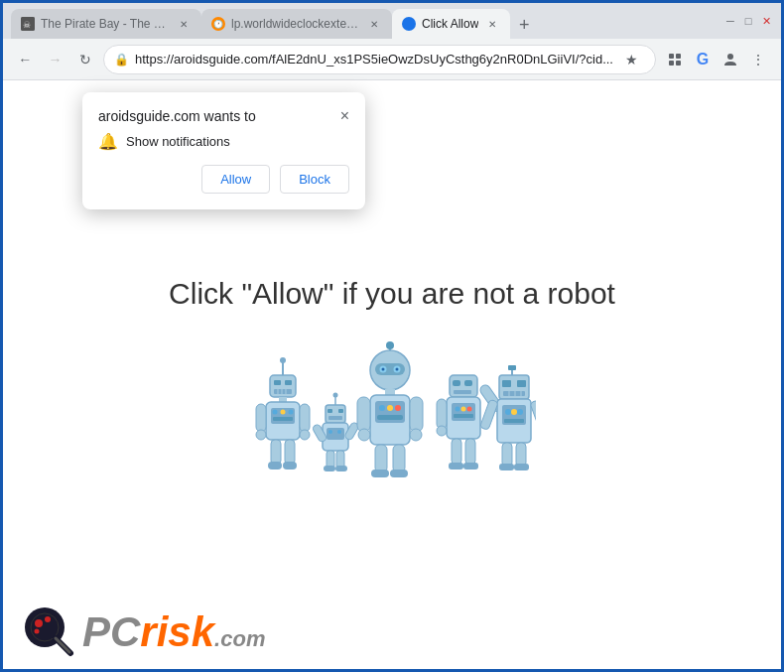  I want to click on popup-close-button: ×, so click(345, 116).